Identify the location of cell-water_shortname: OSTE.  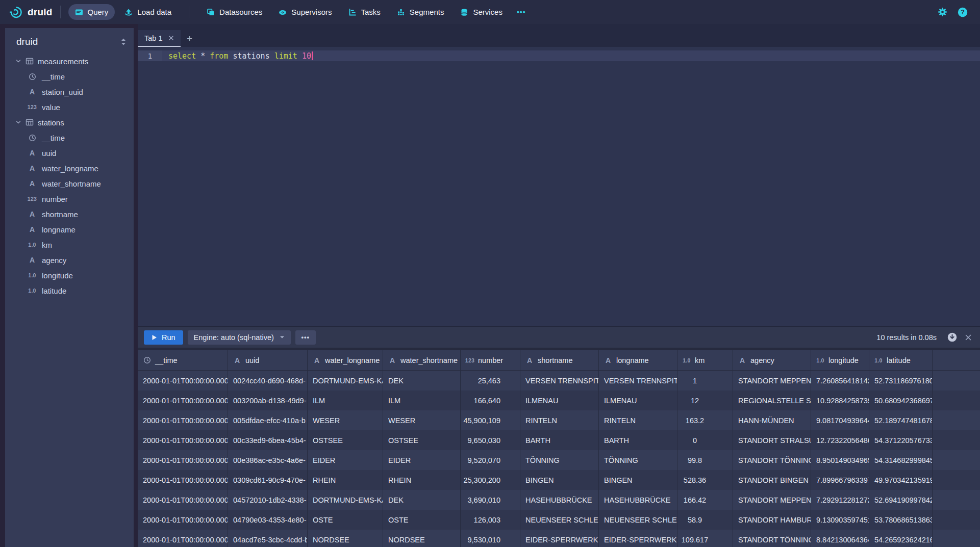
(422, 520).